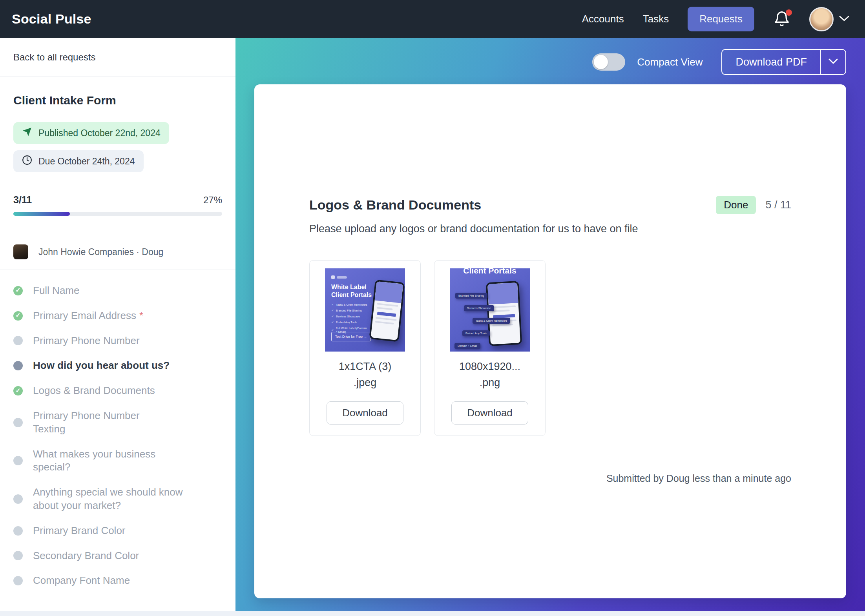 The height and width of the screenshot is (616, 865). Describe the element at coordinates (118, 531) in the screenshot. I see `sidebar-item-primary-brand-color: Primary Brand Color` at that location.